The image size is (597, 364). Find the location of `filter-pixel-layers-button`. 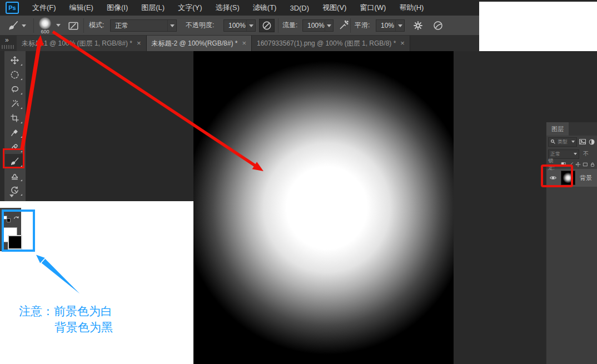

filter-pixel-layers-button is located at coordinates (583, 142).